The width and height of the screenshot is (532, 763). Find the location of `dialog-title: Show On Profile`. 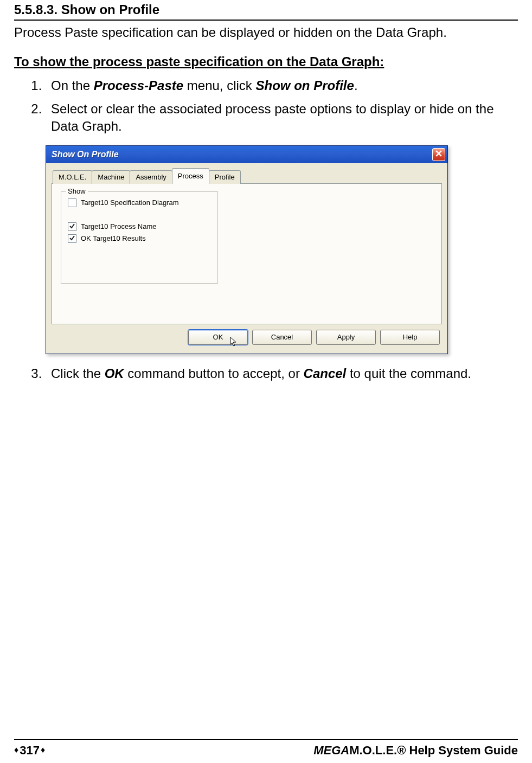

dialog-title: Show On Profile is located at coordinates (85, 155).